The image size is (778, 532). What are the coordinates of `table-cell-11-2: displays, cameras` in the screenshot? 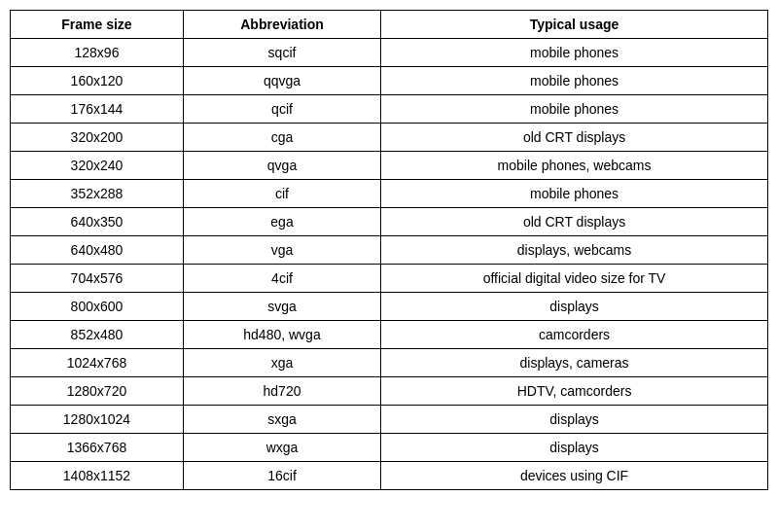 It's located at (575, 364).